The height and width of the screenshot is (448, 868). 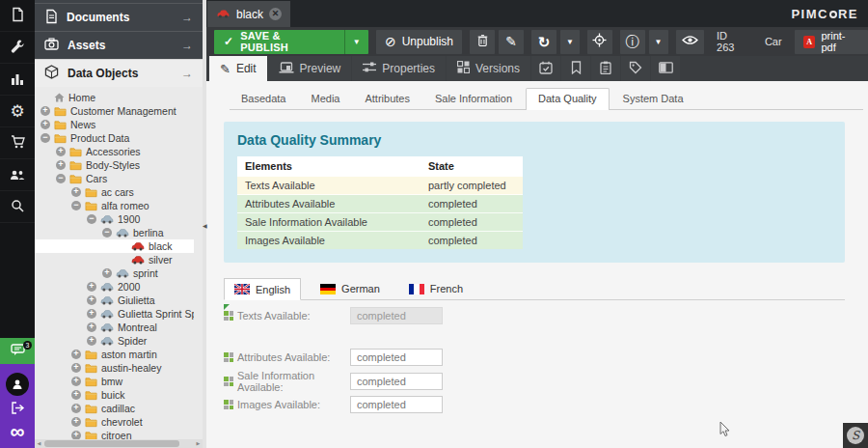 I want to click on accordion-data-objects: Data Objects →, so click(x=119, y=73).